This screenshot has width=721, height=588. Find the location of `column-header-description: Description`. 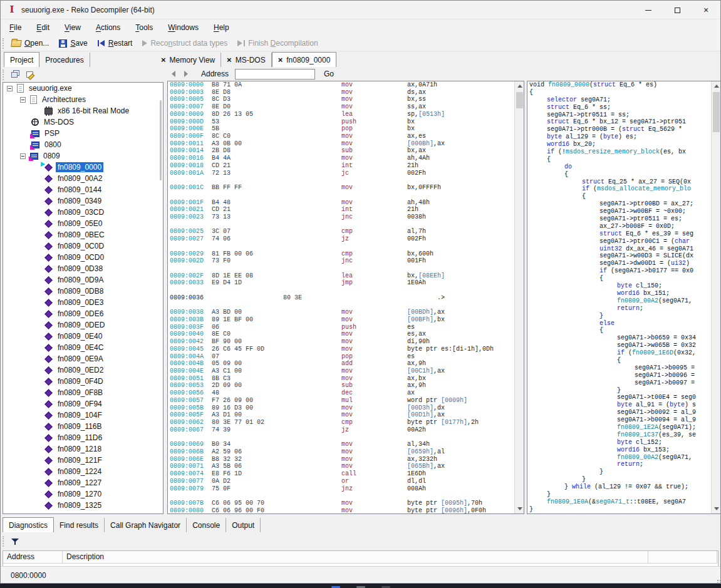

column-header-description: Description is located at coordinates (356, 557).